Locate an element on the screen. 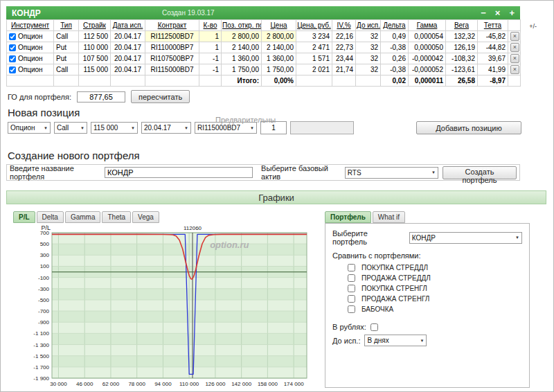  recalculate-button: пересчитать is located at coordinates (161, 97).